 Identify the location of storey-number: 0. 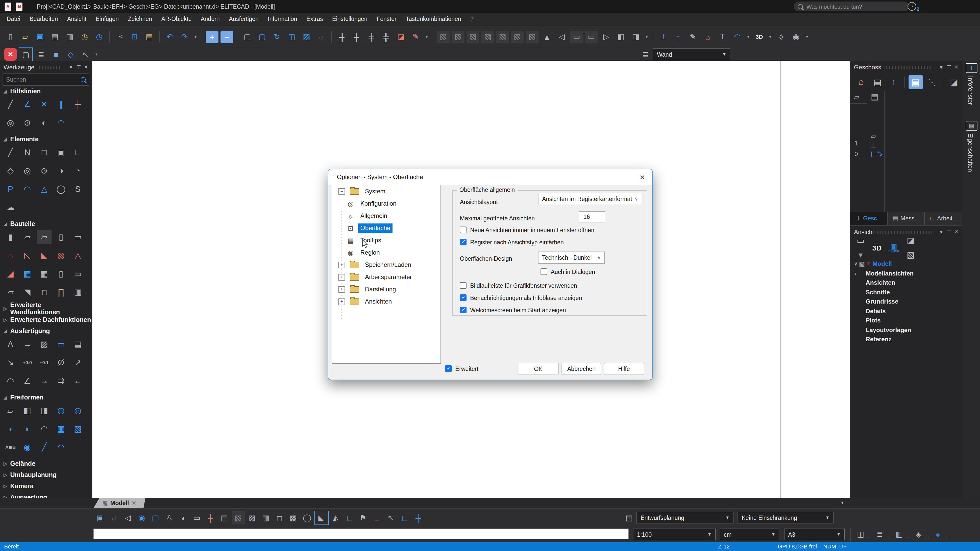
(856, 154).